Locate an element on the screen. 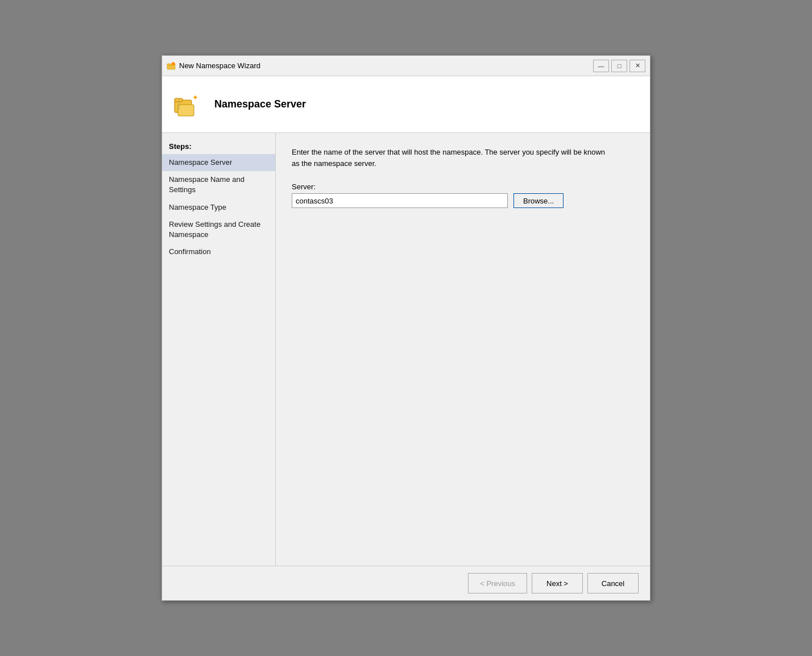 This screenshot has height=656, width=812. window-icon: ✦ is located at coordinates (171, 66).